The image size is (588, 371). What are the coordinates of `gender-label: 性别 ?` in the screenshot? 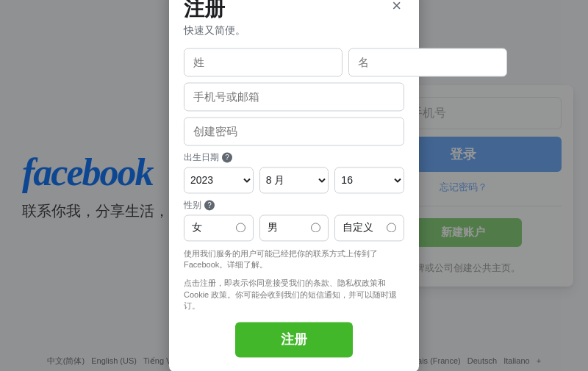 It's located at (294, 206).